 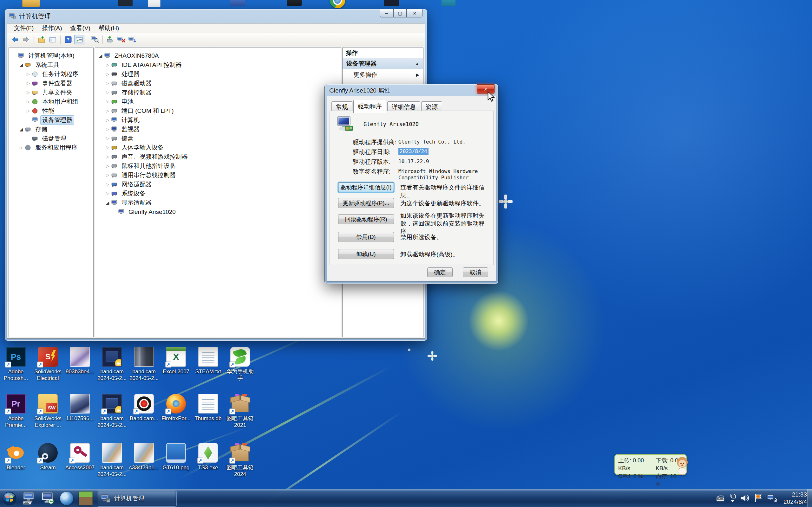 I want to click on uninstall-device-button, so click(x=121, y=40).